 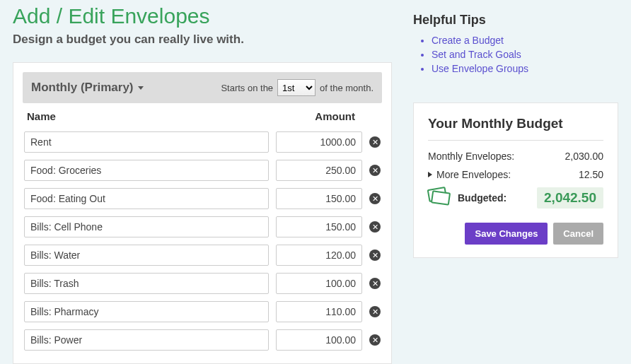 I want to click on page-subtitle: Design a budget you can really live with…, so click(x=202, y=40).